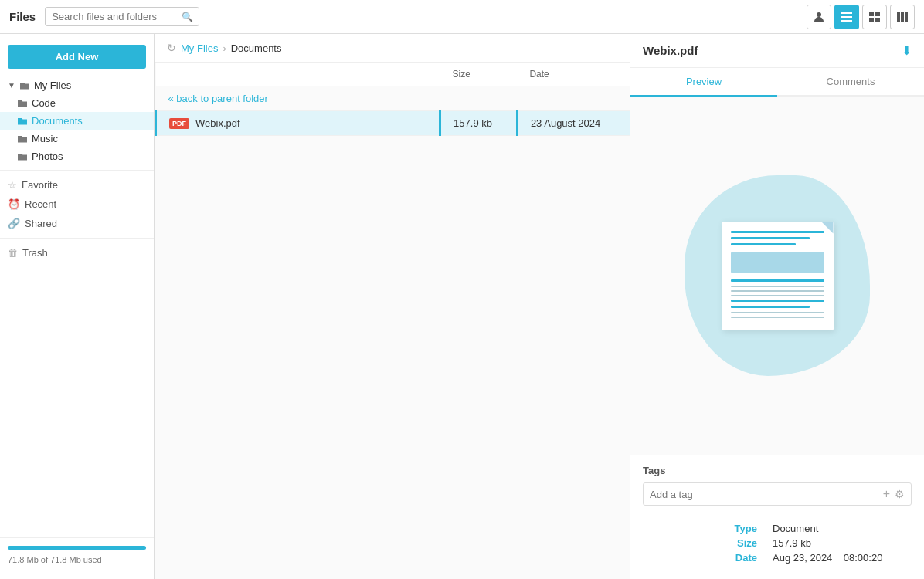 The width and height of the screenshot is (924, 579). What do you see at coordinates (77, 85) in the screenshot?
I see `sidebar-item-myfiles: ▼ My Files` at bounding box center [77, 85].